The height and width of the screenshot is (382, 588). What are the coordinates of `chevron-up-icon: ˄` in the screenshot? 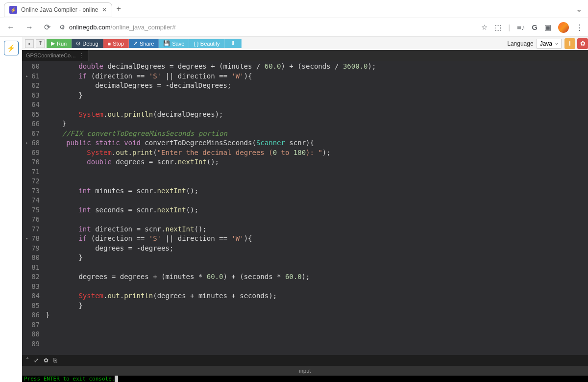 It's located at (27, 360).